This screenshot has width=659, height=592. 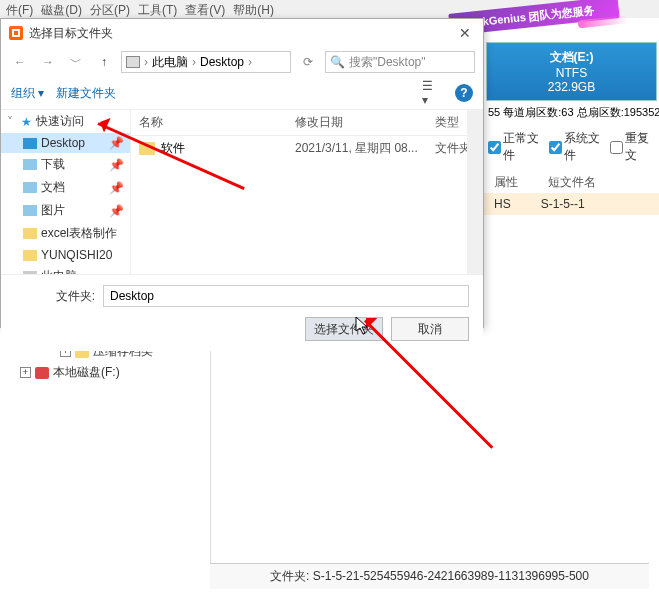 What do you see at coordinates (63, 143) in the screenshot?
I see `sidebar-item-label: Desktop` at bounding box center [63, 143].